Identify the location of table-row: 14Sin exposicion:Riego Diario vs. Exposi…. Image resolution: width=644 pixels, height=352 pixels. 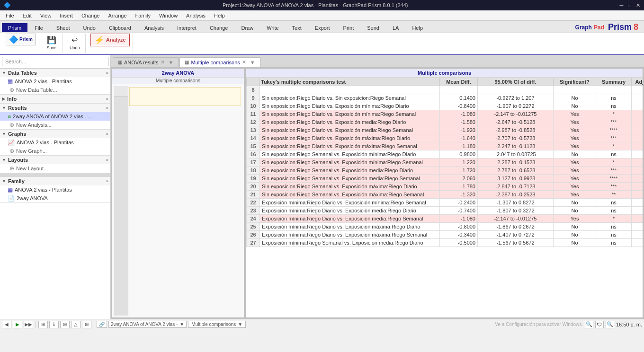
(445, 138).